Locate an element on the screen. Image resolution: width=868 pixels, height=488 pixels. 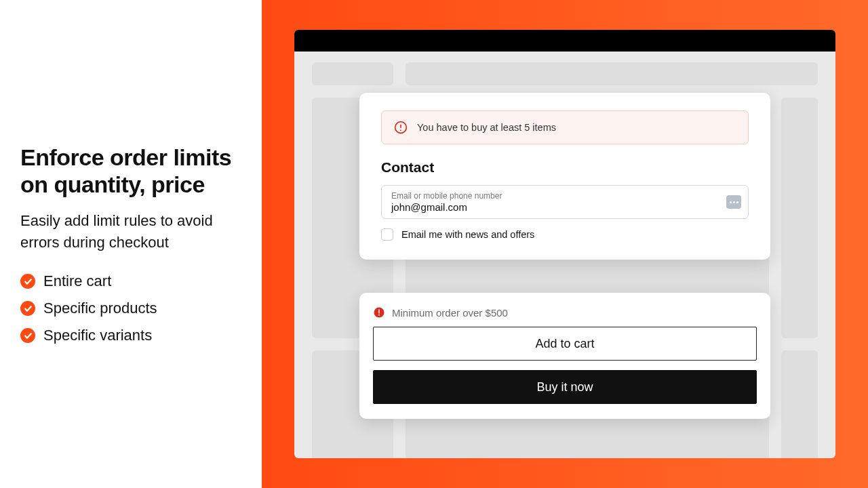
headline: Enforce order limits on quantity, price is located at coordinates (131, 171).